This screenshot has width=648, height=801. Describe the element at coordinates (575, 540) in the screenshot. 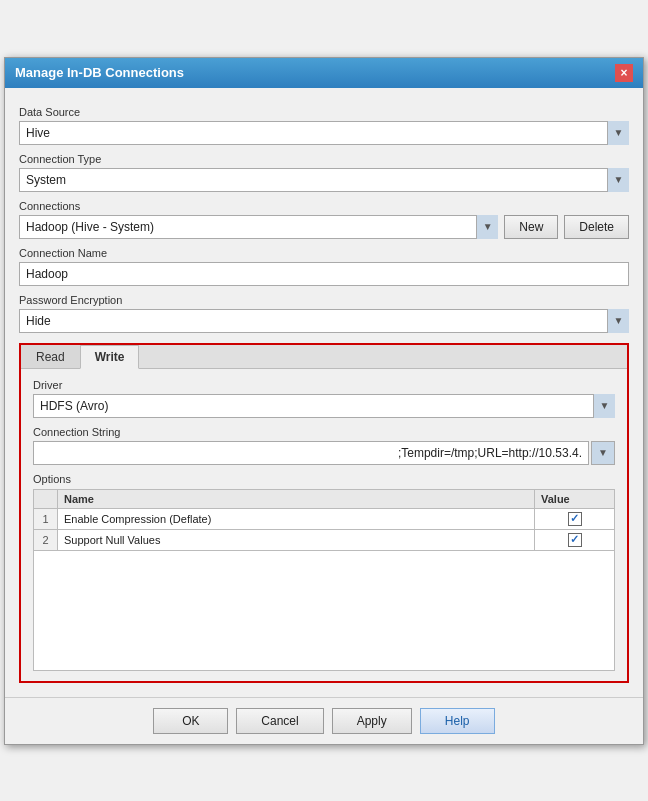

I see `row-2-checkbox` at that location.